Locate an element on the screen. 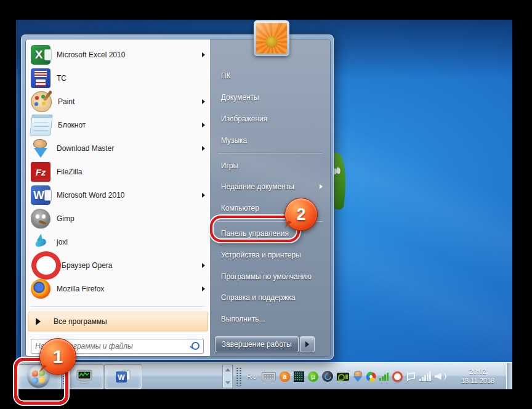  start-menu-item-documents: Документы is located at coordinates (270, 97).